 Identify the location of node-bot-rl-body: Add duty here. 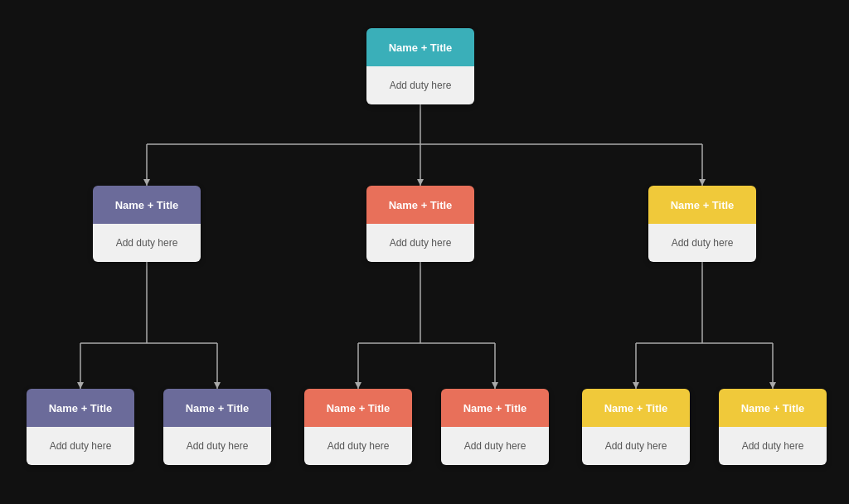
(636, 446).